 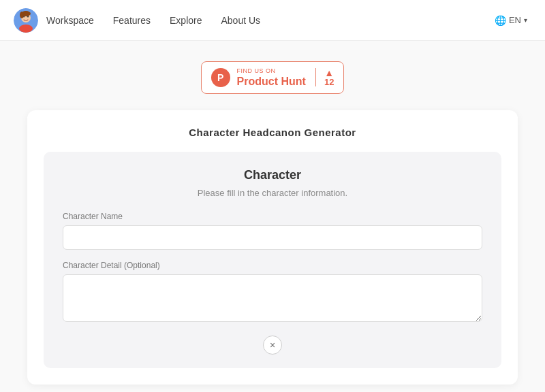 What do you see at coordinates (272, 132) in the screenshot?
I see `card-title: Character Headcanon Generator` at bounding box center [272, 132].